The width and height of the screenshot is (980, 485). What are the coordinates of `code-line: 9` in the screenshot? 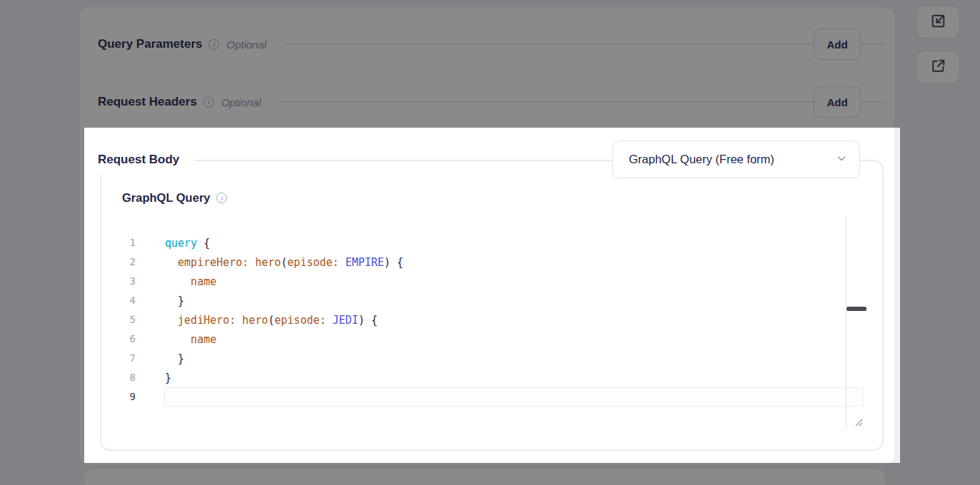 It's located at (485, 397).